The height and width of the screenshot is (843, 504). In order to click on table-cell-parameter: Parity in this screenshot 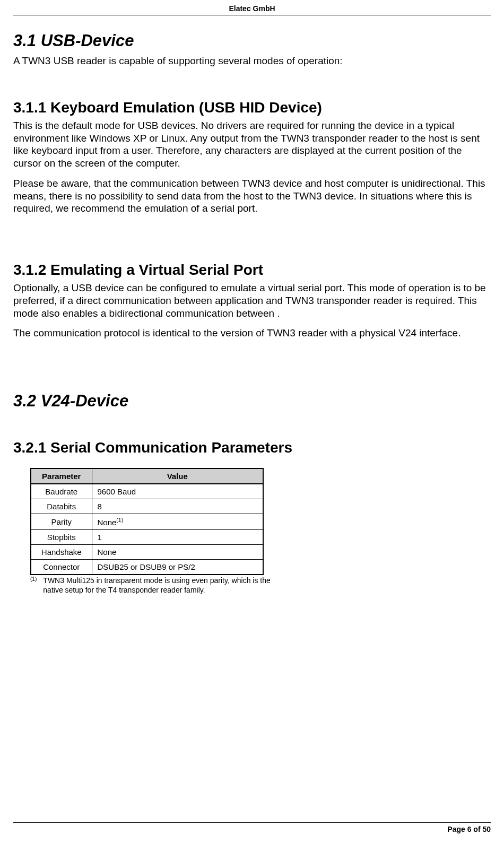, I will do `click(62, 522)`.